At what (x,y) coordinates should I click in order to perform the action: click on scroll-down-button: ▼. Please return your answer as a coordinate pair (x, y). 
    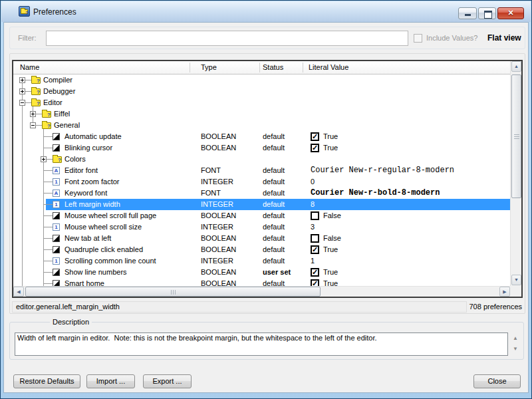
    Looking at the image, I should click on (516, 280).